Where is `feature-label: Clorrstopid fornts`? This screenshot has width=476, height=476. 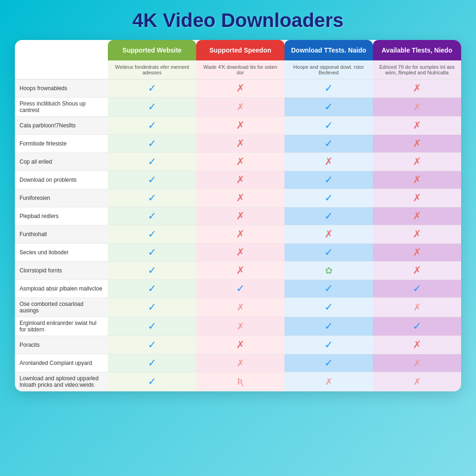 feature-label: Clorrstopid fornts is located at coordinates (61, 271).